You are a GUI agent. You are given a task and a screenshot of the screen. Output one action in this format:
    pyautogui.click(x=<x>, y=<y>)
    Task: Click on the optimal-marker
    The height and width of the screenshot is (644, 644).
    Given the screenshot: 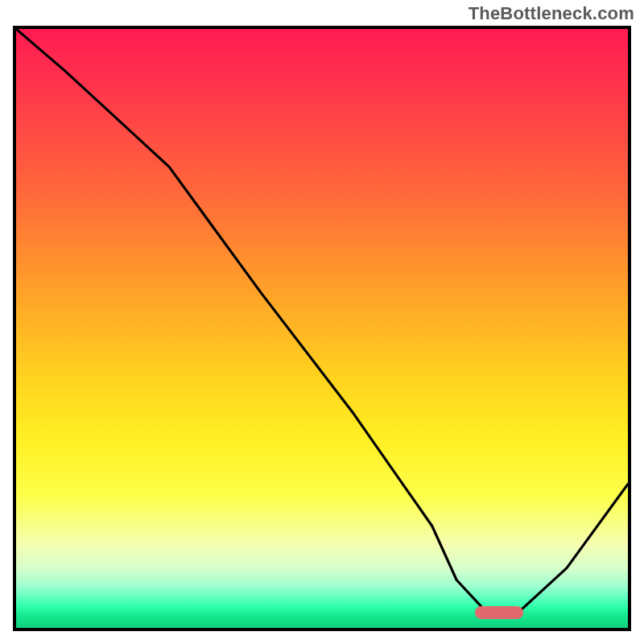 What is the action you would take?
    pyautogui.click(x=499, y=613)
    